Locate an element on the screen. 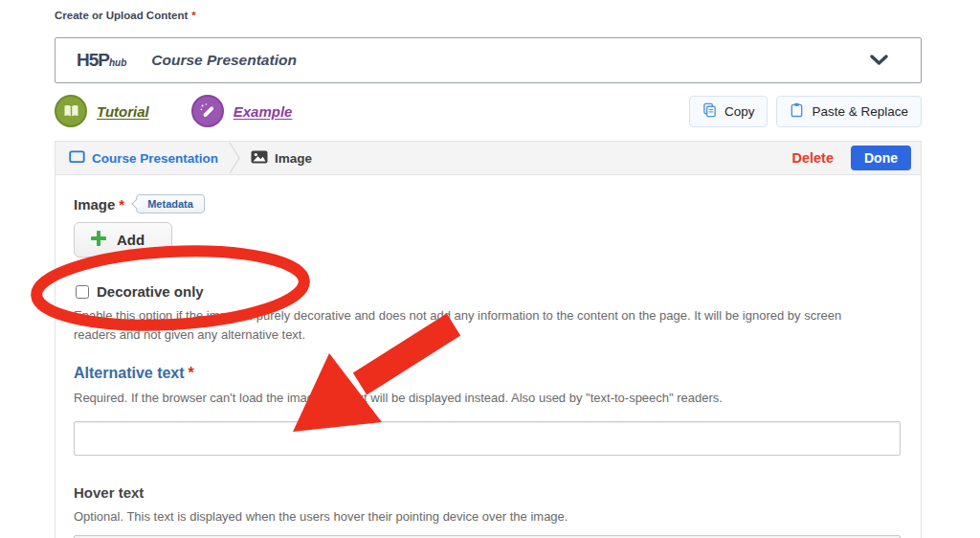 The height and width of the screenshot is (538, 980). hover-text-heading: Hover text is located at coordinates (498, 492).